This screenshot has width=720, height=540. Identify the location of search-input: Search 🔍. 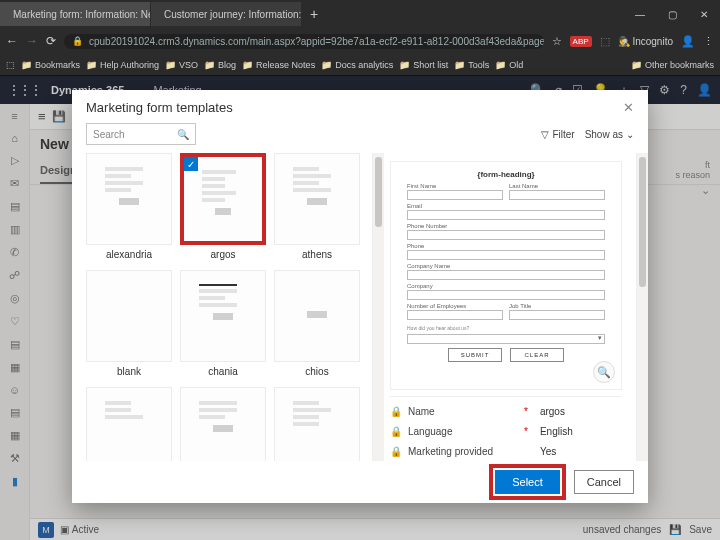
(141, 134).